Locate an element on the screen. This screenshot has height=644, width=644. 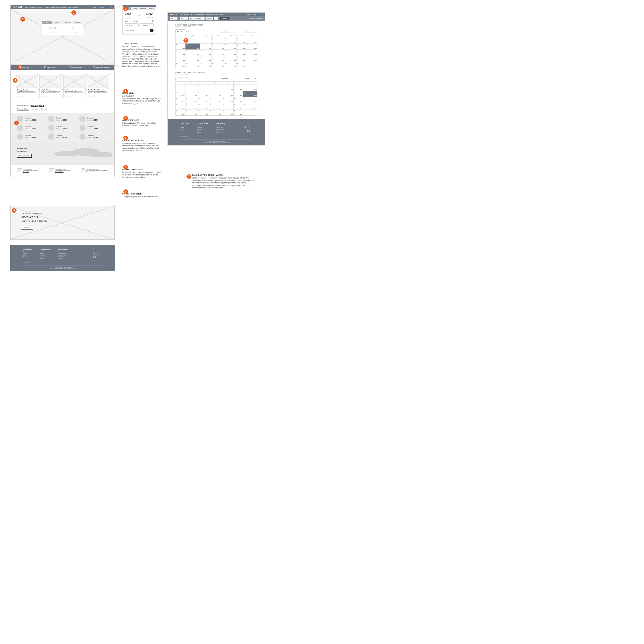
footer-link: Media is located at coordinates (25, 255).